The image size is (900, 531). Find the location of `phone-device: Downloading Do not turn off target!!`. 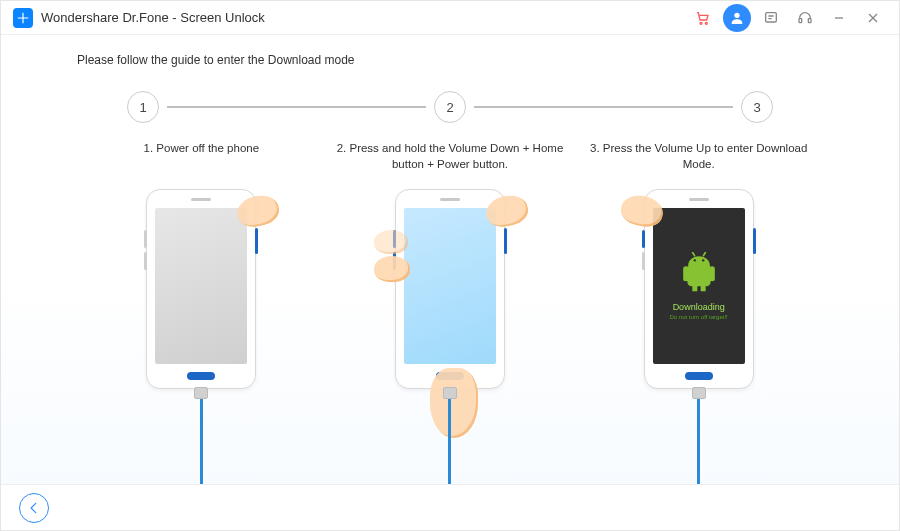

phone-device: Downloading Do not turn off target!! is located at coordinates (699, 289).